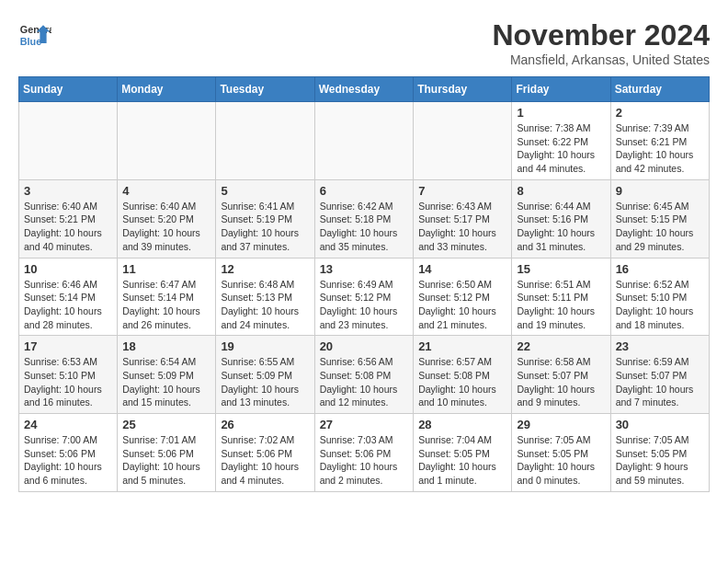  What do you see at coordinates (561, 305) in the screenshot?
I see `day-info: Sunrise: 6:51 AM Sunset: 5:11 PM Dayligh…` at bounding box center [561, 305].